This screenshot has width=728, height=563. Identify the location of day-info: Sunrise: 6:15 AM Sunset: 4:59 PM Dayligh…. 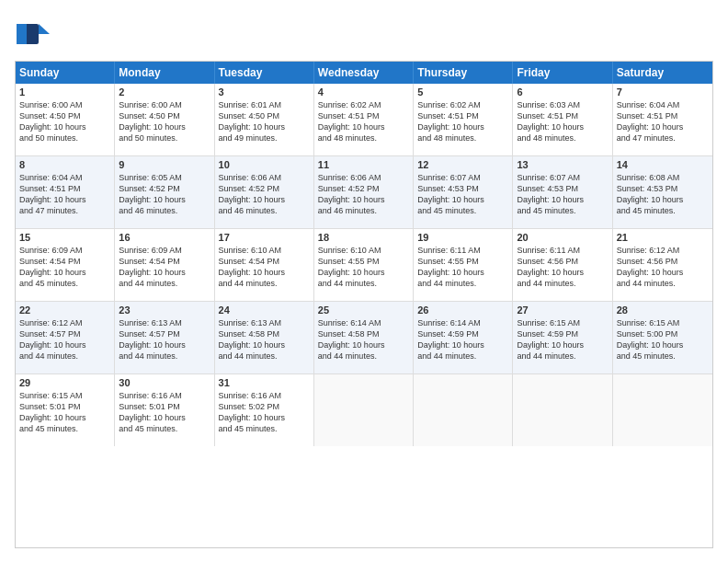
(563, 340).